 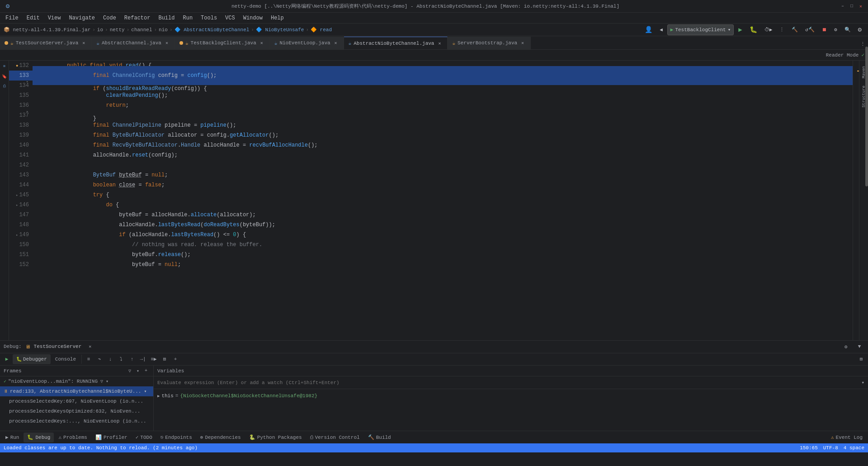 I want to click on nav-inner-class: 🔷 NioByteUnsafe, so click(x=280, y=30).